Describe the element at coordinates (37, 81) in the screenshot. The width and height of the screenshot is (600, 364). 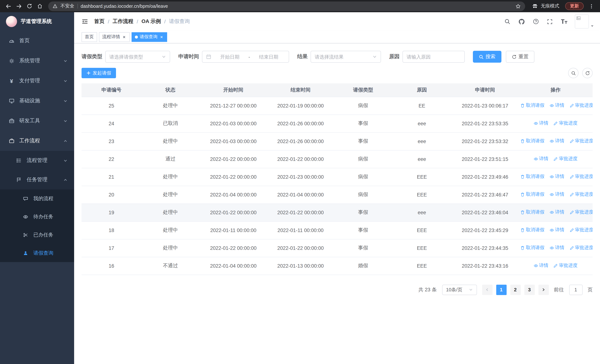
I see `sidebar-item-payment: ¥ 支付管理` at that location.